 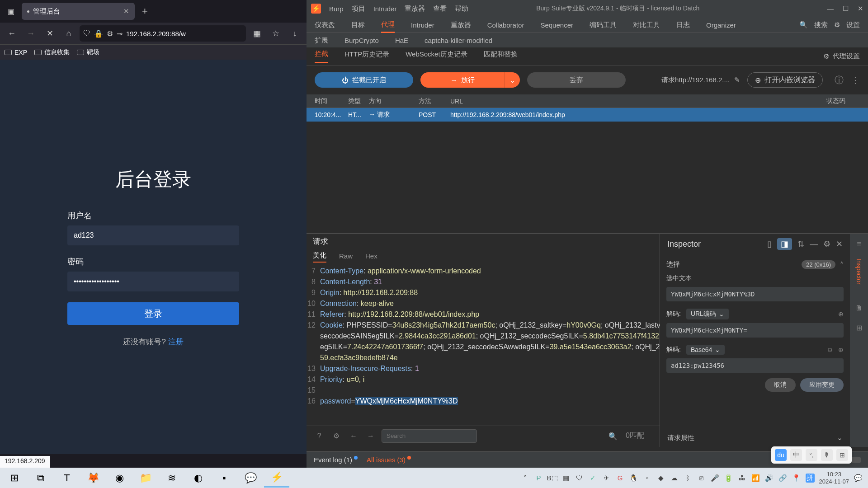 I want to click on tab-logger: 日志, so click(x=683, y=25).